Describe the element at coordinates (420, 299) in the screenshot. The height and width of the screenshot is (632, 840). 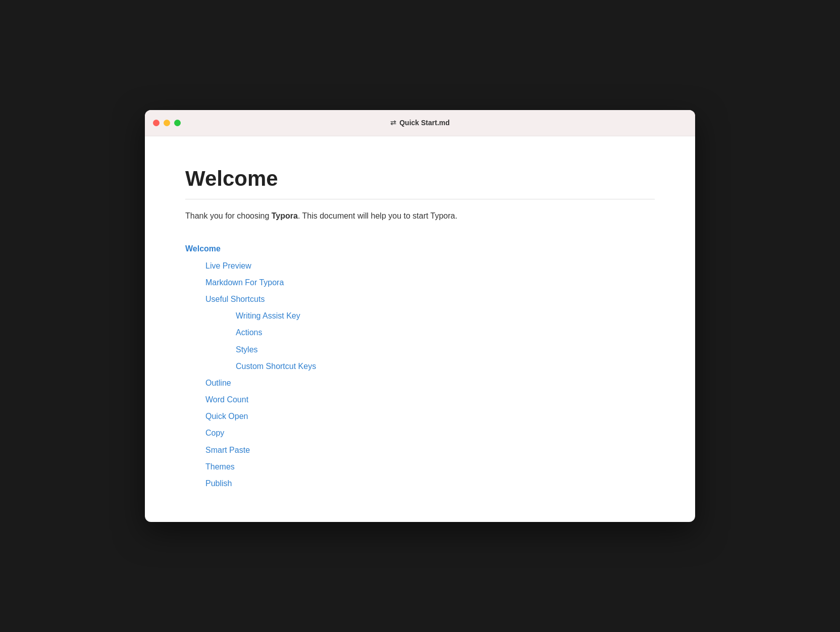
I see `useful-shortcuts-link: Useful Shortcuts` at that location.